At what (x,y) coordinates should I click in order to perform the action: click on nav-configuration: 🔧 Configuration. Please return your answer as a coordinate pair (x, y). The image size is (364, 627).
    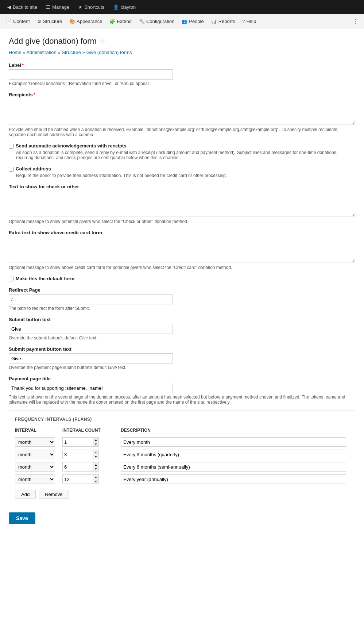
    Looking at the image, I should click on (157, 22).